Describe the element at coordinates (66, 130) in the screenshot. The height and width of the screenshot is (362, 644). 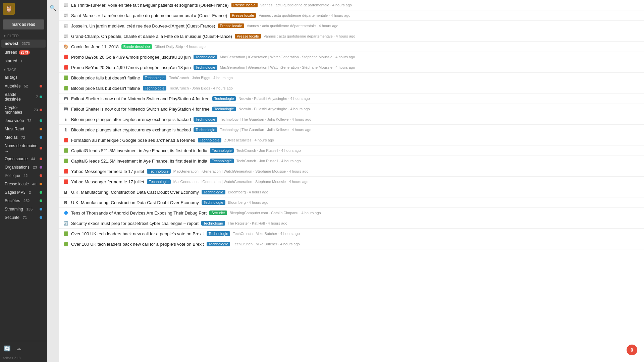
I see `feed-favicon: ℹ` at that location.